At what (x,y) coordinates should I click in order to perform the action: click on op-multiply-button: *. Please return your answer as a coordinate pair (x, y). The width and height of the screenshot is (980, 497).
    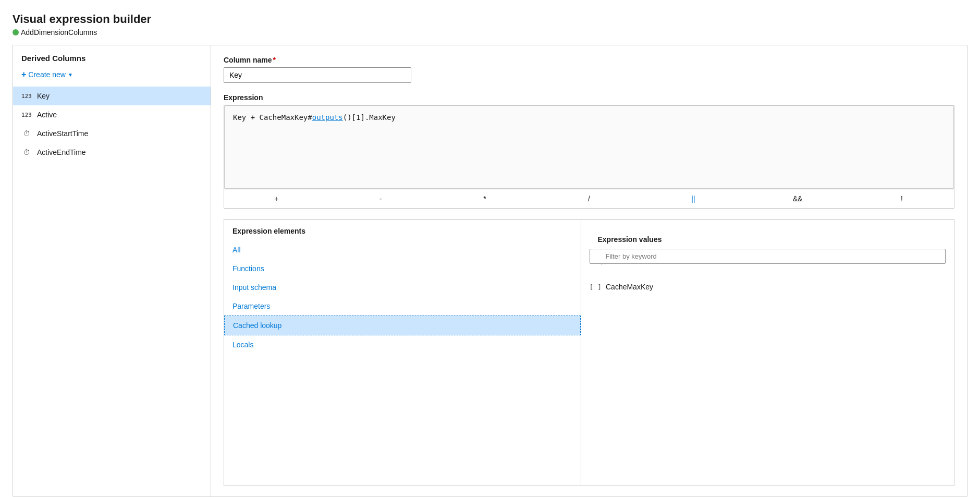
    Looking at the image, I should click on (485, 199).